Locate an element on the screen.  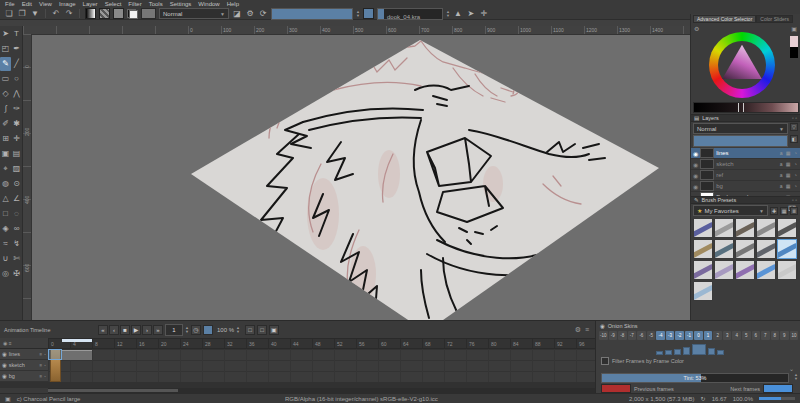
onion-frame-8: 8 is located at coordinates (776, 336).